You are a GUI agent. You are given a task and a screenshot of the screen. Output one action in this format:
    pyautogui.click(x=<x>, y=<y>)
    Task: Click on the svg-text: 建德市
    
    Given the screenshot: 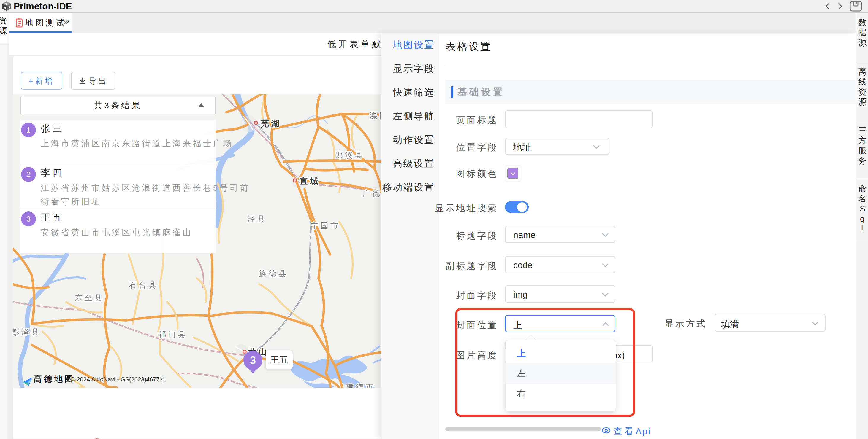 What is the action you would take?
    pyautogui.click(x=361, y=385)
    